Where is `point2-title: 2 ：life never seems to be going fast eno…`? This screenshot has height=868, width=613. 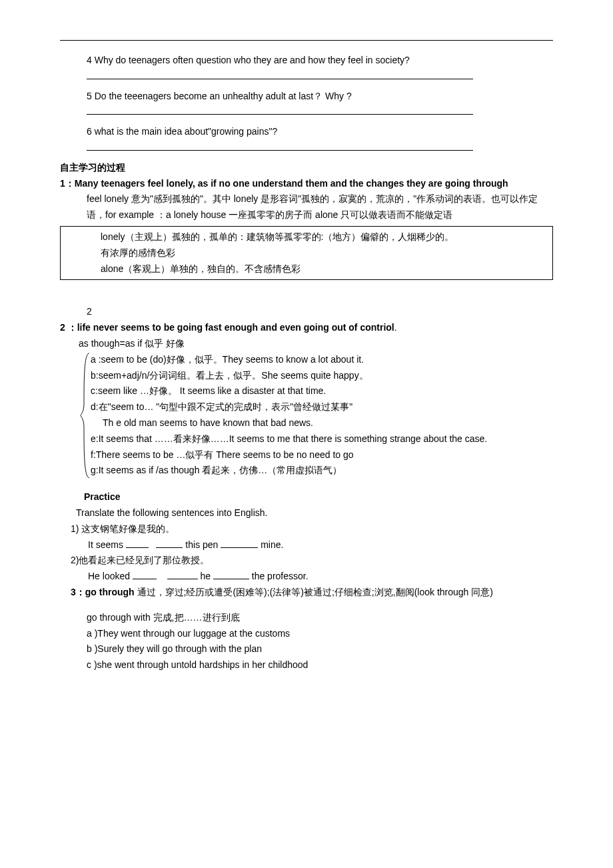
point2-title: 2 ：life never seems to be going fast eno… is located at coordinates (227, 327).